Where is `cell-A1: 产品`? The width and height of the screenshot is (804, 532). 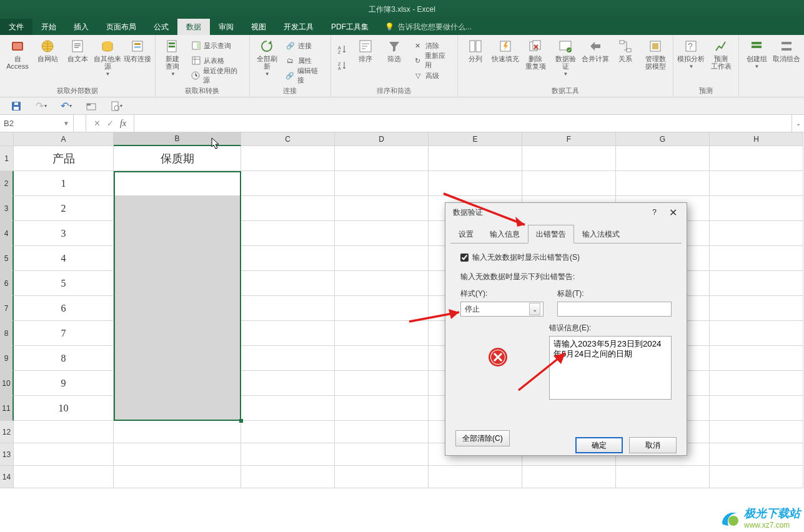 cell-A1: 产品 is located at coordinates (64, 159).